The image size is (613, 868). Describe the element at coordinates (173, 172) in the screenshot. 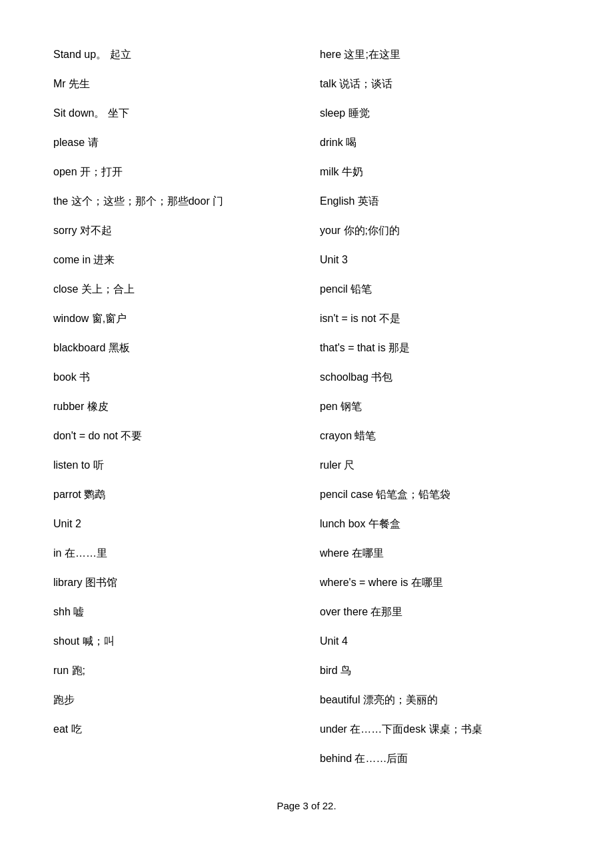

I see `vocab-item: open 开；打开` at that location.